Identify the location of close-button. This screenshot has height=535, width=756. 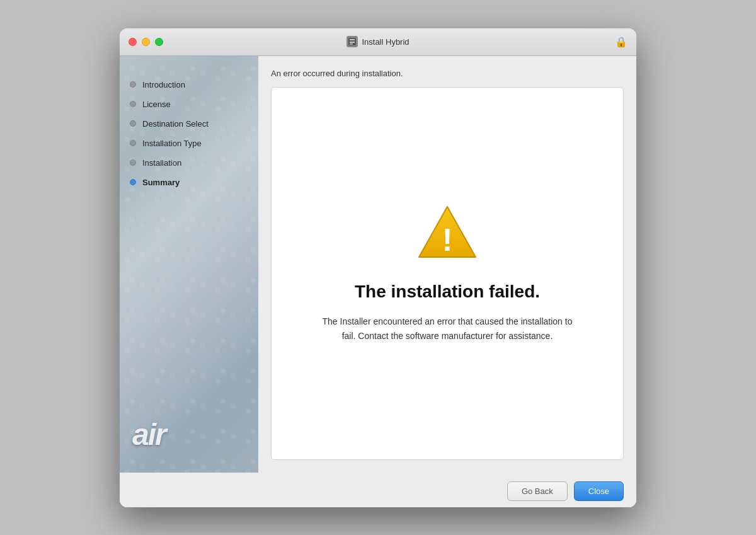
(132, 42).